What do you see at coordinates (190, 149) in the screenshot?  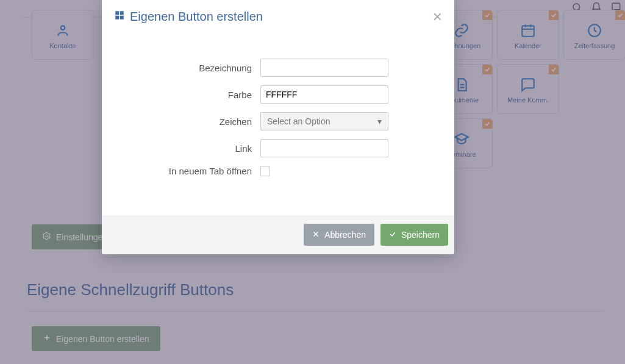 I see `label-link: Link` at bounding box center [190, 149].